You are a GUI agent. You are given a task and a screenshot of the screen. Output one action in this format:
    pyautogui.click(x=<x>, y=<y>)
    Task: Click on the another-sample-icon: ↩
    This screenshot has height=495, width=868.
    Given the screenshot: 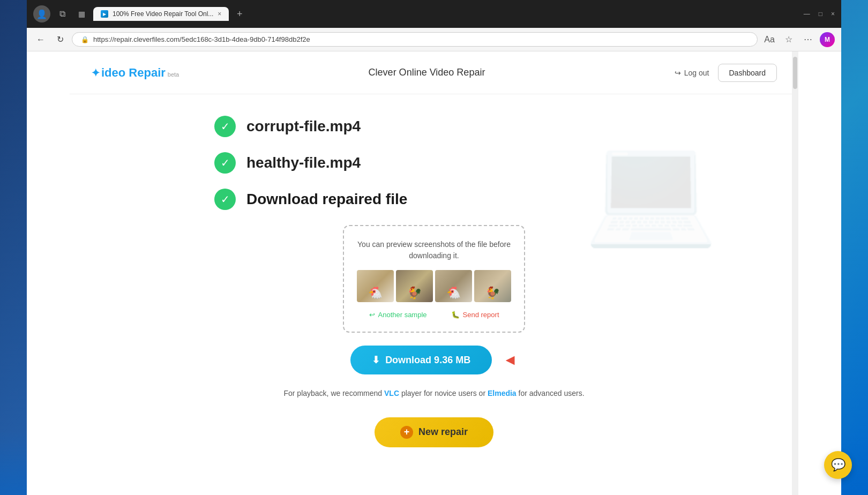 What is the action you would take?
    pyautogui.click(x=372, y=315)
    